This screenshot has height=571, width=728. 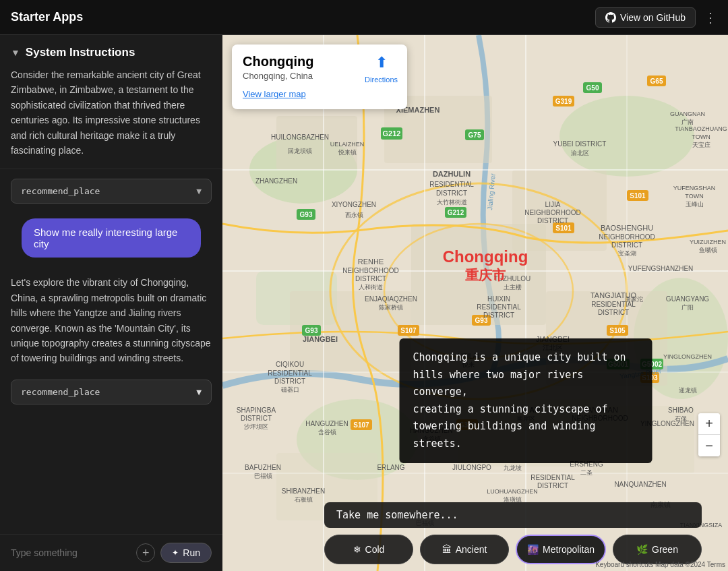 I want to click on svg-text: TOWN, so click(x=701, y=137).